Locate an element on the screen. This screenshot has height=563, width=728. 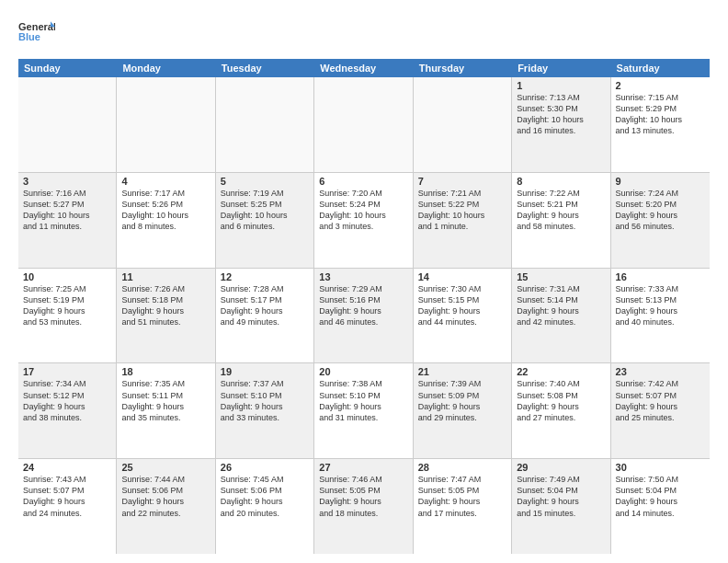
day-number: 18 is located at coordinates (165, 372).